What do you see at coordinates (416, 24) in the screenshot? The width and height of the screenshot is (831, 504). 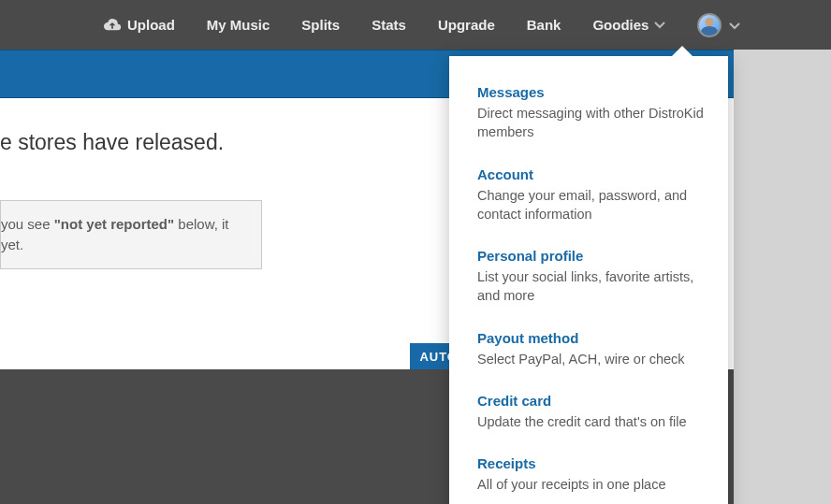 I see `top-nav: Upload My Music Splits Stats Upgrade Ban…` at bounding box center [416, 24].